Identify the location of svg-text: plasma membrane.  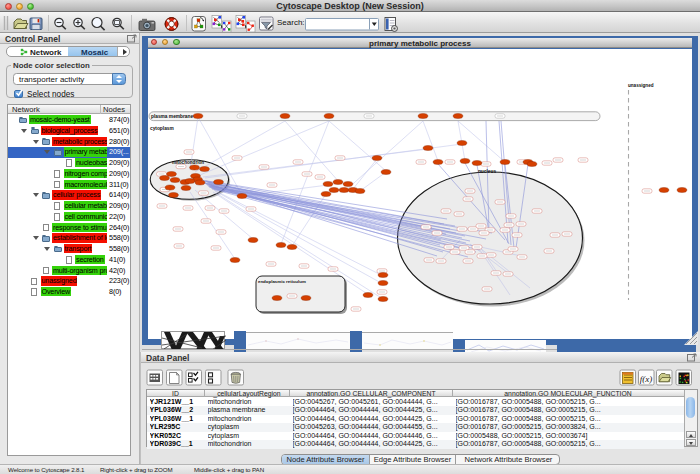
(172, 116).